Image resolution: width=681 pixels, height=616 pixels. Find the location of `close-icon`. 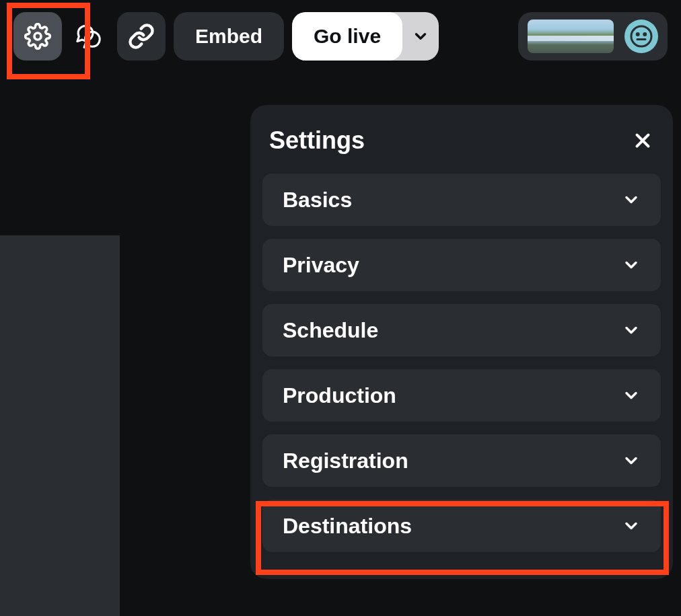

close-icon is located at coordinates (643, 141).